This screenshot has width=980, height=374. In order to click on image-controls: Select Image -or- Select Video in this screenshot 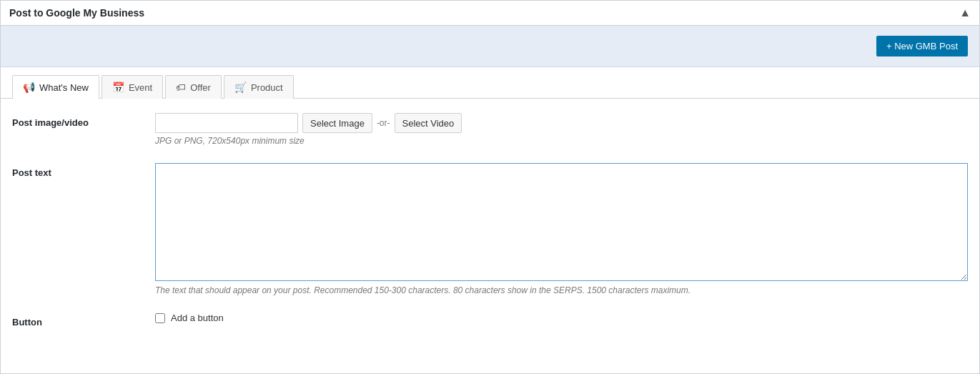, I will do `click(562, 123)`.